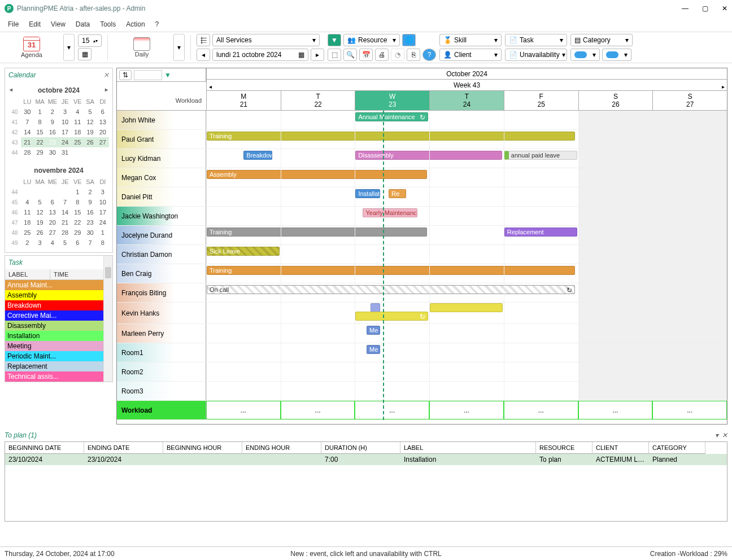 This screenshot has height=560, width=732. What do you see at coordinates (541, 100) in the screenshot?
I see `day-header: F25` at bounding box center [541, 100].